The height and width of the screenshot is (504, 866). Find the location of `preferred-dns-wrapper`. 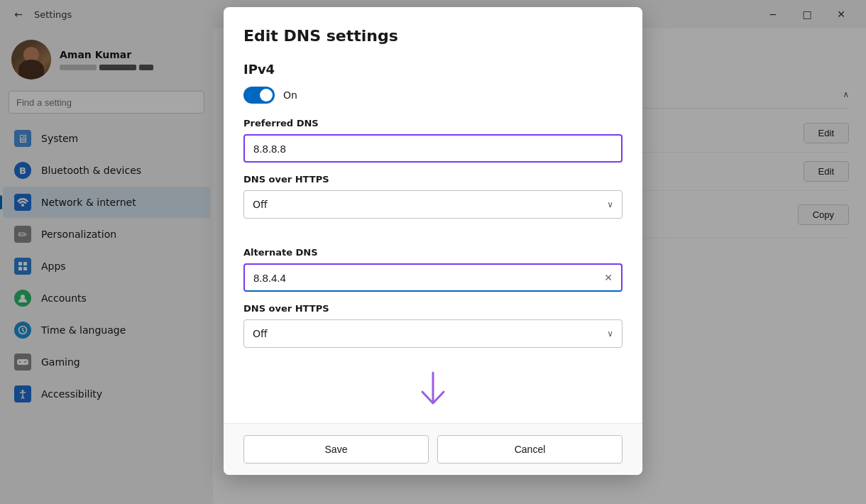

preferred-dns-wrapper is located at coordinates (433, 148).